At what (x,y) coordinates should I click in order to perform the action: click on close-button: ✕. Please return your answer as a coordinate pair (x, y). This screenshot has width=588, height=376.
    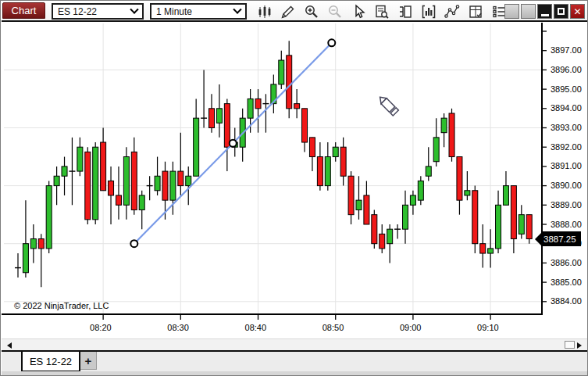
    Looking at the image, I should click on (578, 11).